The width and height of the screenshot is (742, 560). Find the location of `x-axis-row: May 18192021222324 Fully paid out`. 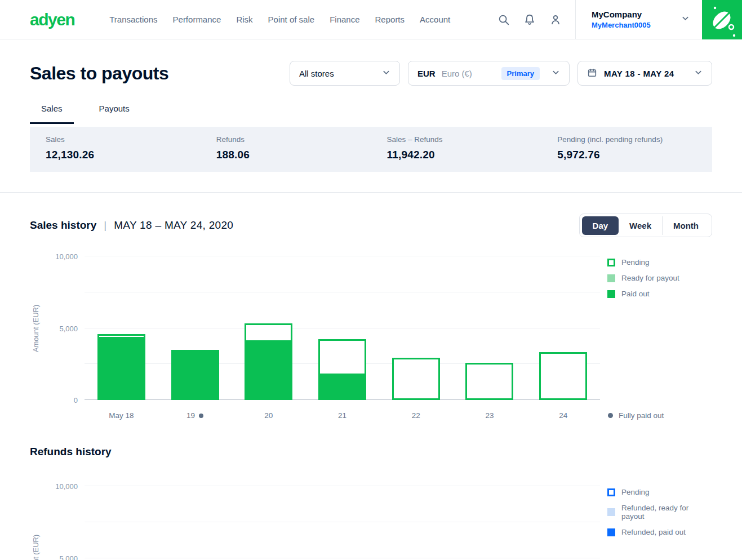

x-axis-row: May 18192021222324 Fully paid out is located at coordinates (371, 410).